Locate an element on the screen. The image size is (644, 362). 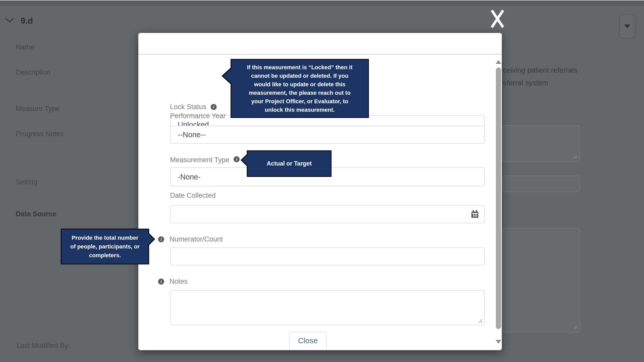
scrollbar-down-arrow-icon is located at coordinates (498, 342).